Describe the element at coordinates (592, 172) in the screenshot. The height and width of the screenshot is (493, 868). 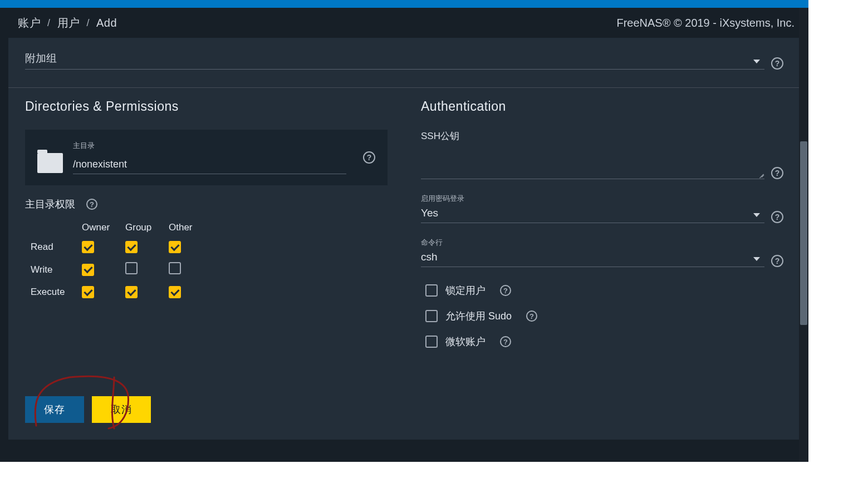
I see `ssh-key-textarea` at that location.